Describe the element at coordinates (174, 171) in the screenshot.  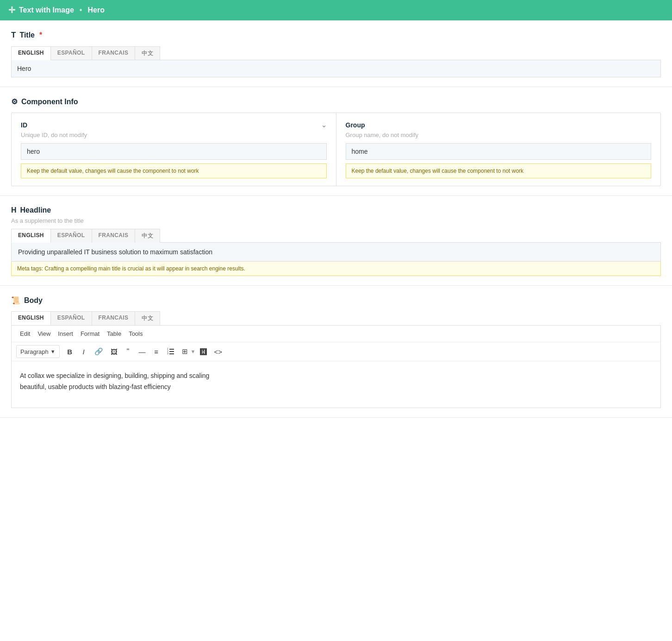
I see `id-warning: Keep the default value, changes will cau…` at that location.